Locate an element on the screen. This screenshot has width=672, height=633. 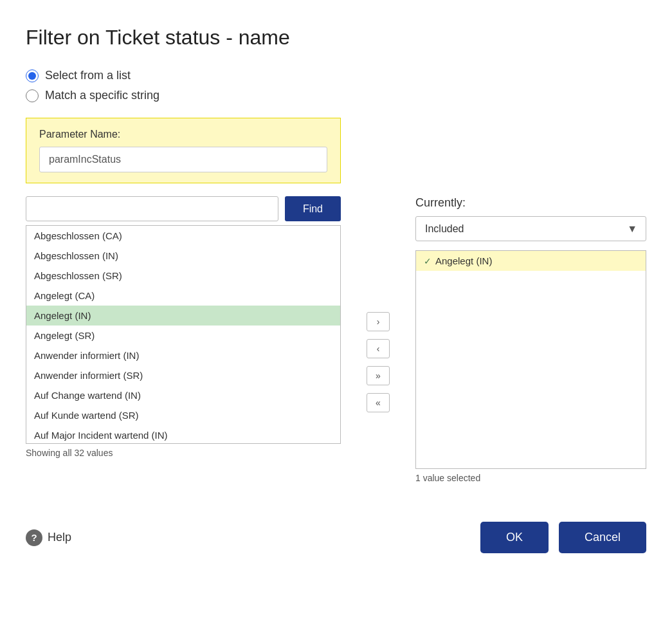
select-from-list-radio-label: Select from a list is located at coordinates (336, 76).